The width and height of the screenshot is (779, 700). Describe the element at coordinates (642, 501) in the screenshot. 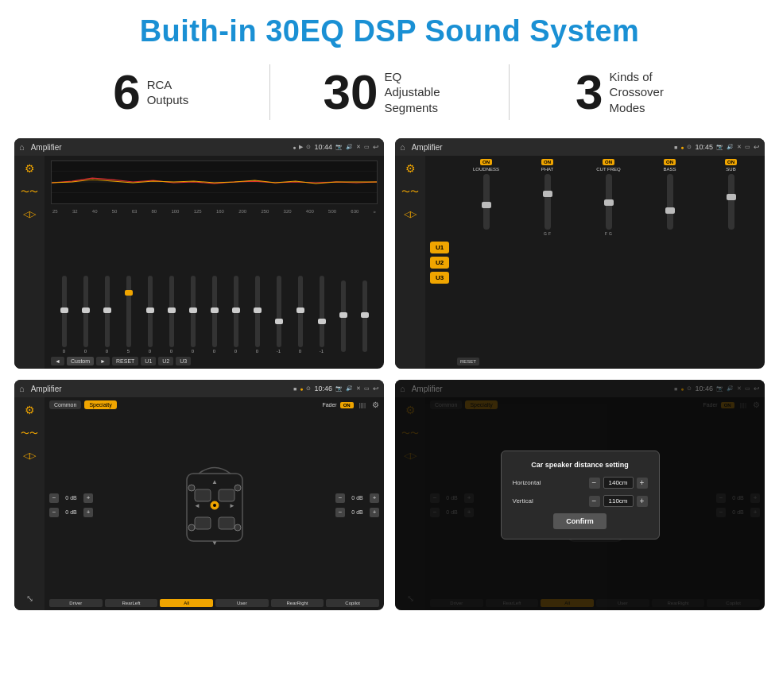

I see `vertical-plus-btn: +` at that location.